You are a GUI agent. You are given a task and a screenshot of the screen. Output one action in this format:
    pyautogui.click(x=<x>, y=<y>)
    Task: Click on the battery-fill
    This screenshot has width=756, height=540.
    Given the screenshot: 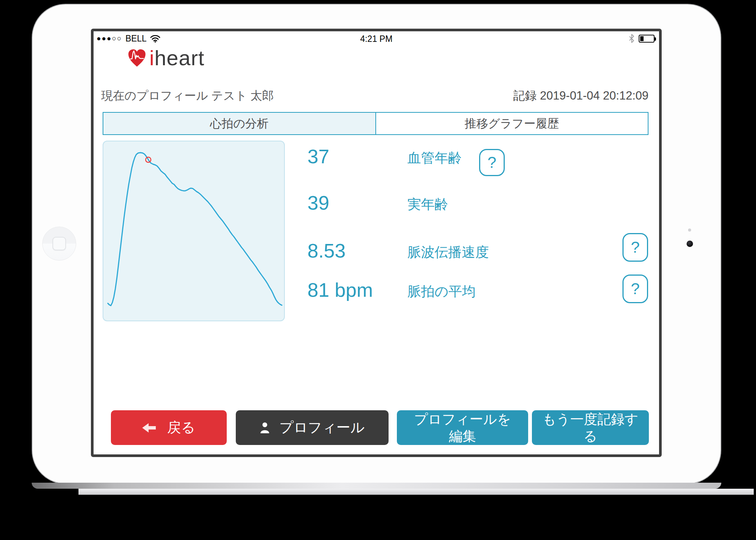 What is the action you would take?
    pyautogui.click(x=642, y=38)
    